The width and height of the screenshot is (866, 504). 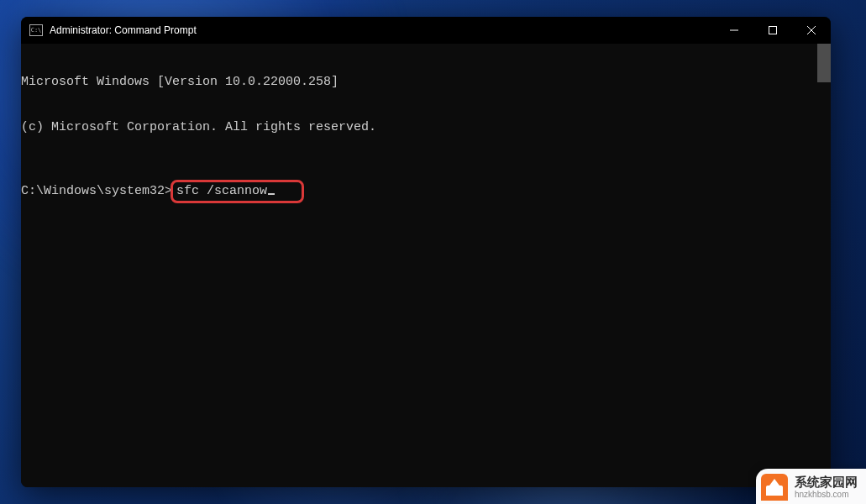 I want to click on house-icon, so click(x=774, y=487).